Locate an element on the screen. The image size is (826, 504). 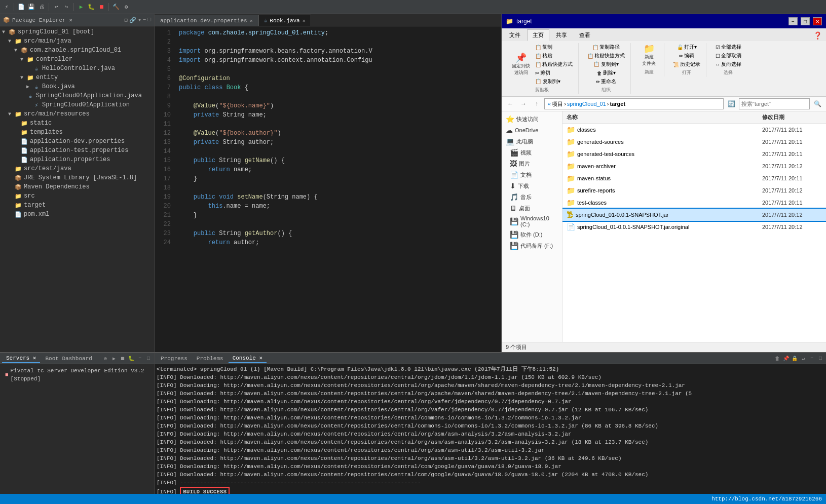
tab-console: Console ✕ is located at coordinates (247, 359).